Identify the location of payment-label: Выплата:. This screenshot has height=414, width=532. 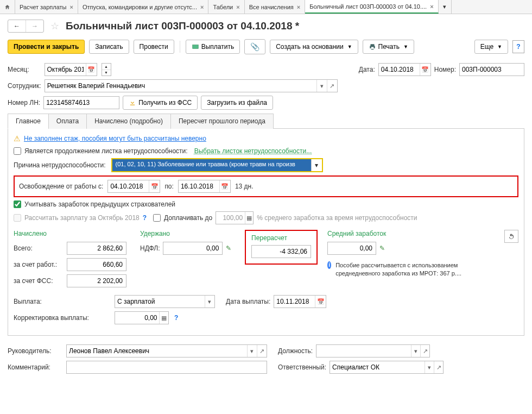
(62, 302).